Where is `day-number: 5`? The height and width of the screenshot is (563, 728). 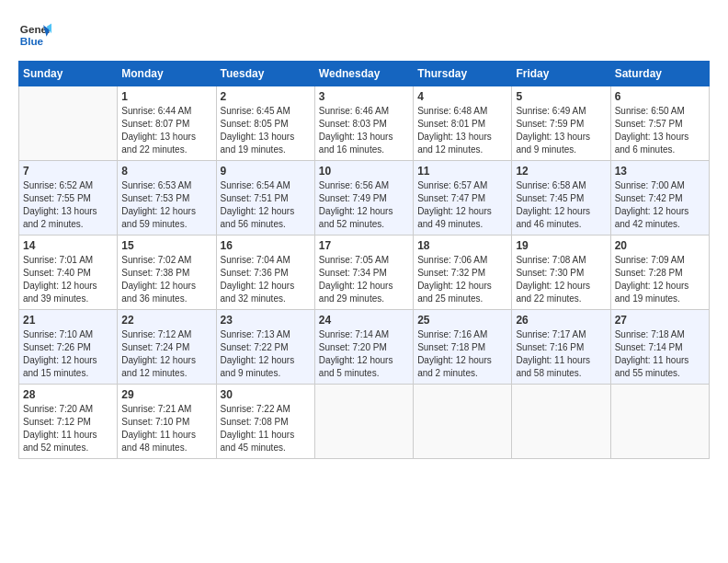 day-number: 5 is located at coordinates (561, 97).